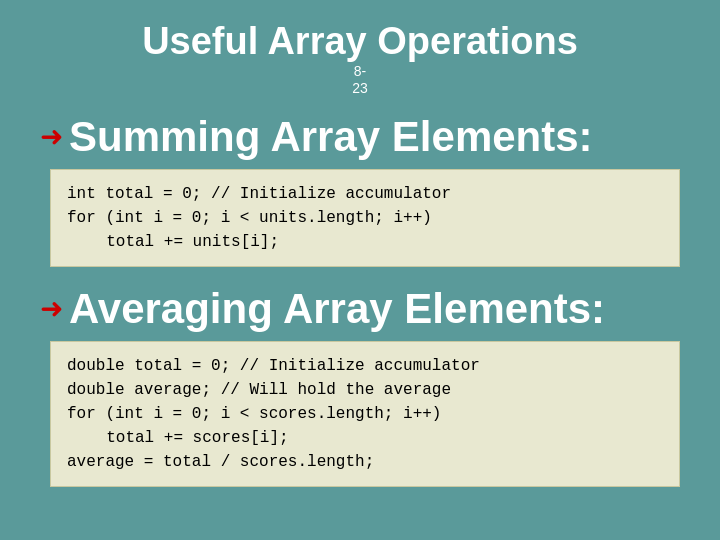  I want to click on code-line: total += units[i];, so click(365, 242).